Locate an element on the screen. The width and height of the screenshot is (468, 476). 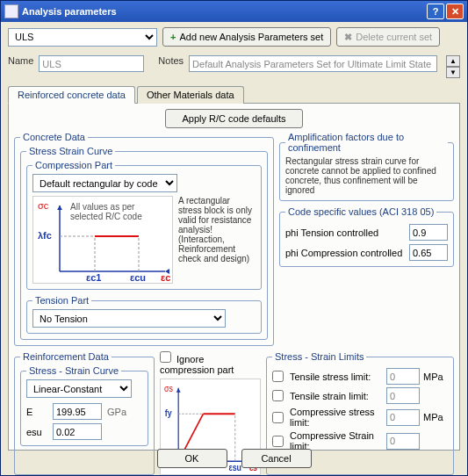
tensile-stress-unit: MPa is located at coordinates (436, 377).